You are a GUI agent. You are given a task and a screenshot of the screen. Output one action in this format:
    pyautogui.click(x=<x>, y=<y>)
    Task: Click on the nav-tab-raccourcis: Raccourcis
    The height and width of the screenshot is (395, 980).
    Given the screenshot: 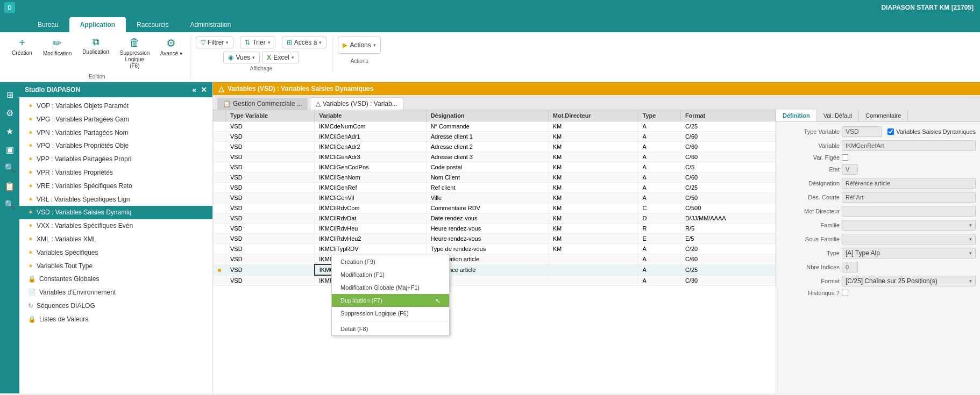 What is the action you would take?
    pyautogui.click(x=153, y=25)
    